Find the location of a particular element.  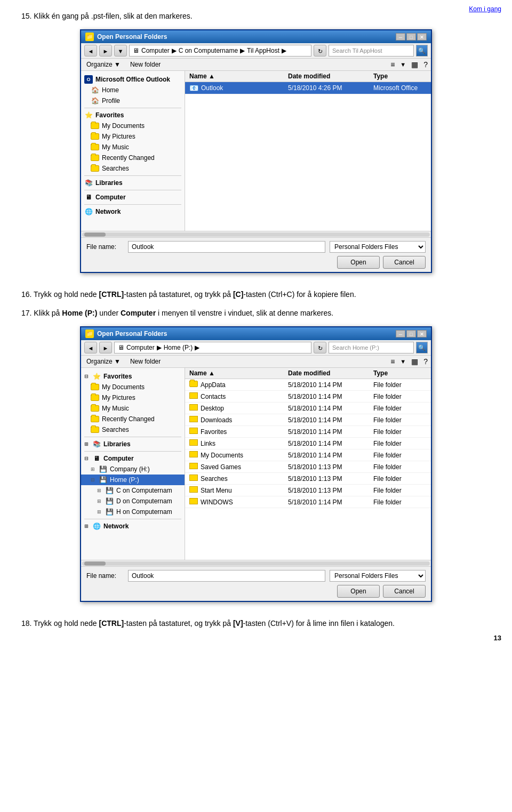

dialog2-search-bar: Search Home (P:) is located at coordinates (371, 348).